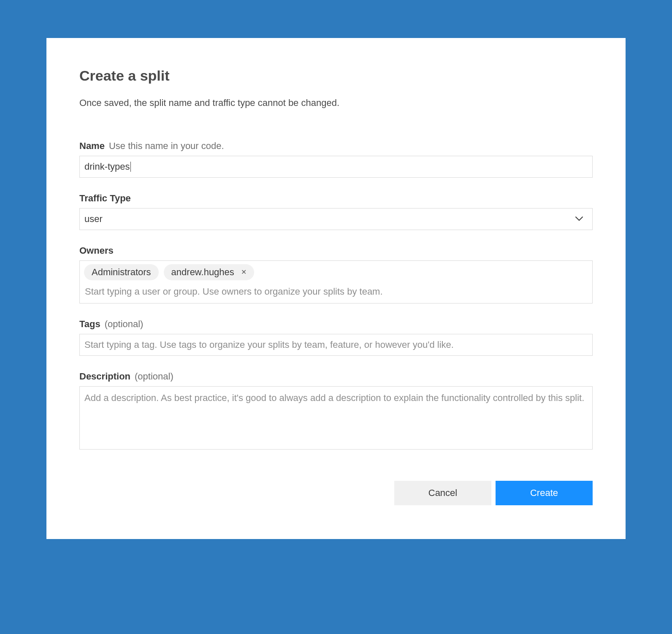  Describe the element at coordinates (336, 337) in the screenshot. I see `tags-field-group: Tags (optional)` at that location.